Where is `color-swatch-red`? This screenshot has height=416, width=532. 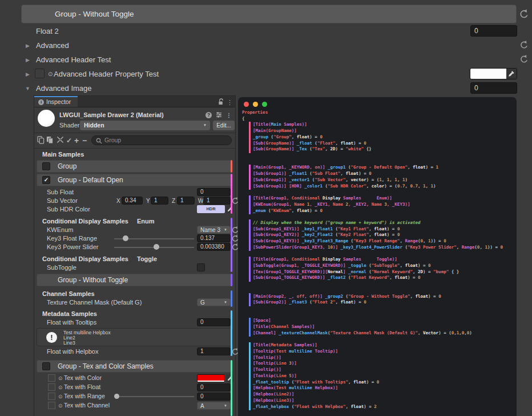
color-swatch-red is located at coordinates (211, 378).